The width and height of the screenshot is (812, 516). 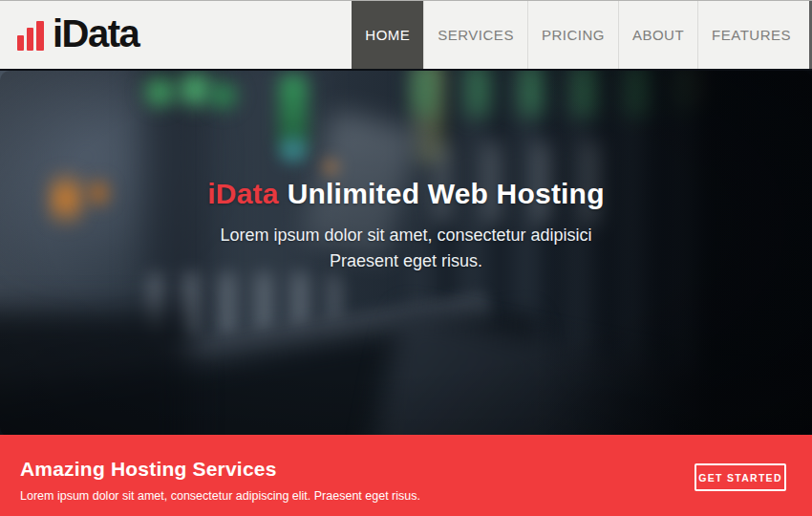 I want to click on hero-title-rest: Unlimited Web Hosting, so click(x=446, y=193).